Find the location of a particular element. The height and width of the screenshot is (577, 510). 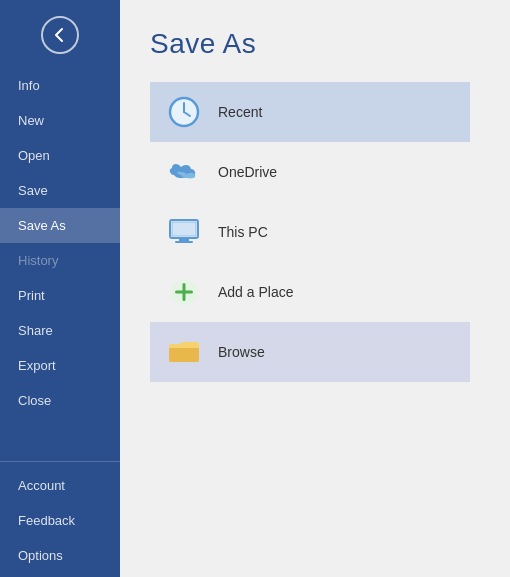

back-circle-icon is located at coordinates (60, 35).